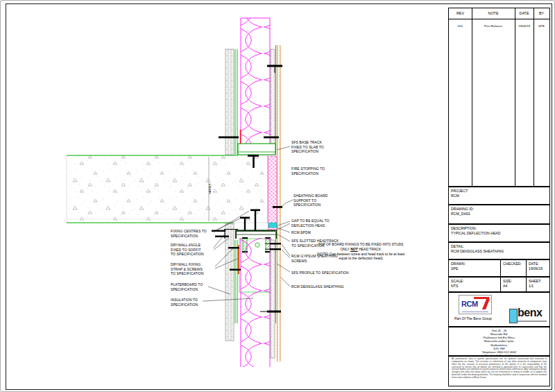 This screenshot has width=555, height=392. I want to click on drawing-id-box: DRAWING ID: RCM_DH01, so click(500, 214).